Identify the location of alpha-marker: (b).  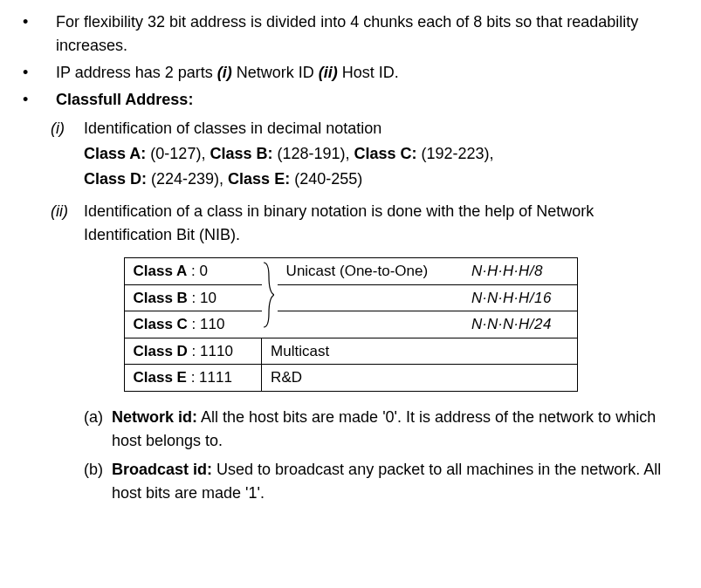
(98, 482).